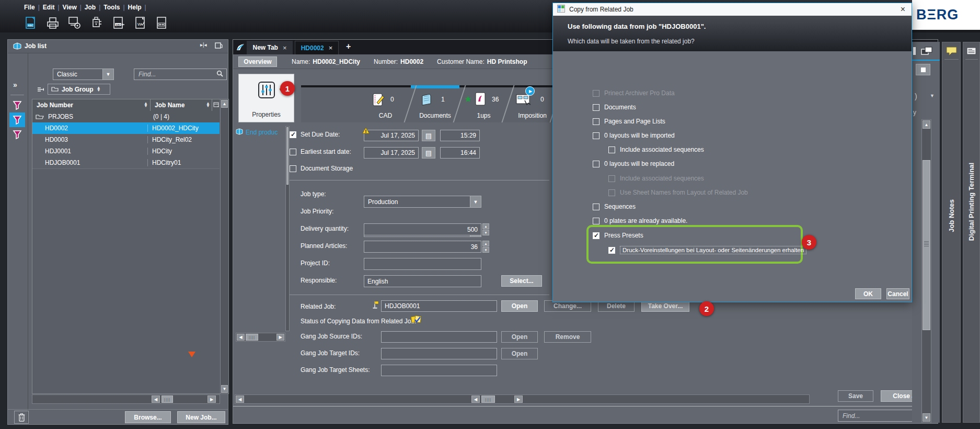  What do you see at coordinates (422, 264) in the screenshot?
I see `project-id-field` at bounding box center [422, 264].